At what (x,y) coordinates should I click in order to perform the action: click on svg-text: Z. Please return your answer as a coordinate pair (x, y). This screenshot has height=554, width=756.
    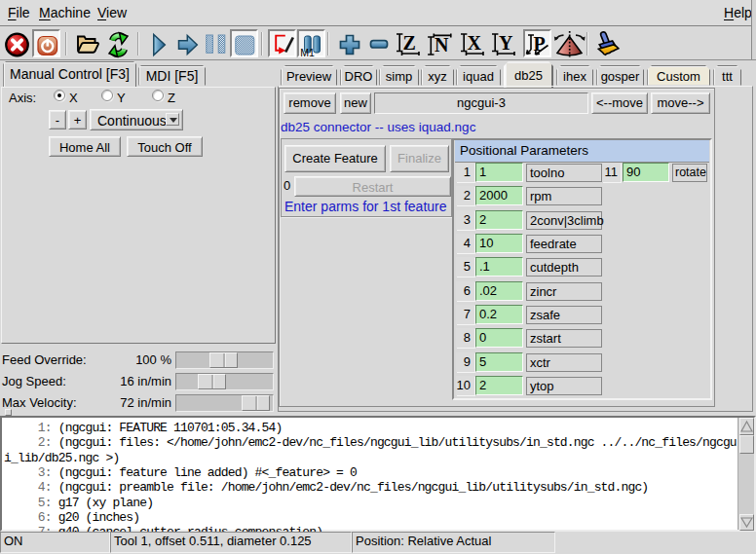
    Looking at the image, I should click on (409, 43).